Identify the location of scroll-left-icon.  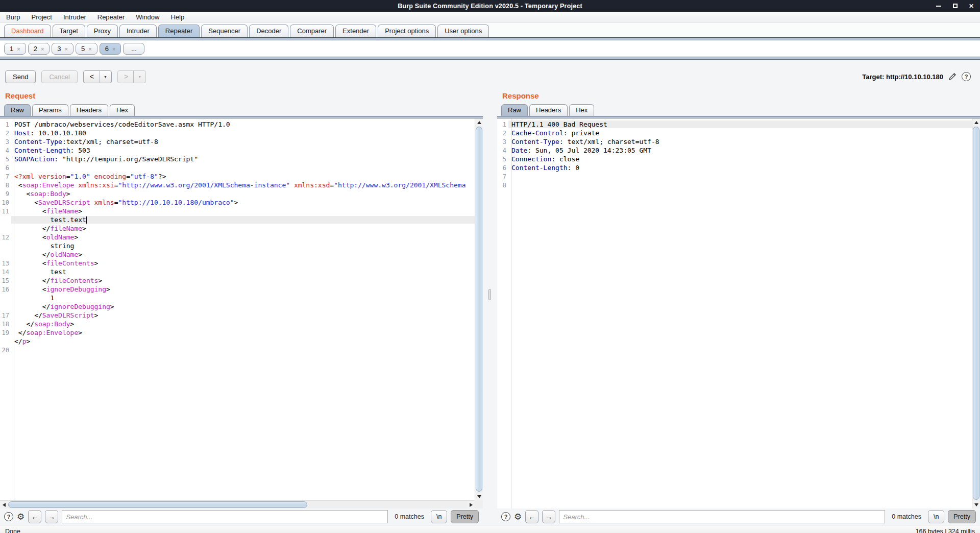
(4, 504).